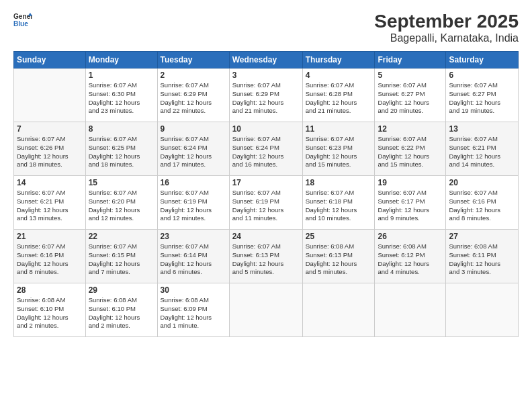  What do you see at coordinates (266, 203) in the screenshot?
I see `calendar-week-row: 14Sunrise: 6:07 AMSunset: 6:21 PMDayligh…` at bounding box center [266, 203].